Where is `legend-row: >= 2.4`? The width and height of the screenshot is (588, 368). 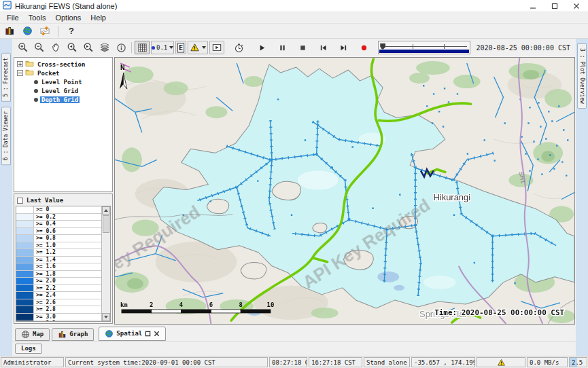 legend-row: >= 2.4 is located at coordinates (58, 296).